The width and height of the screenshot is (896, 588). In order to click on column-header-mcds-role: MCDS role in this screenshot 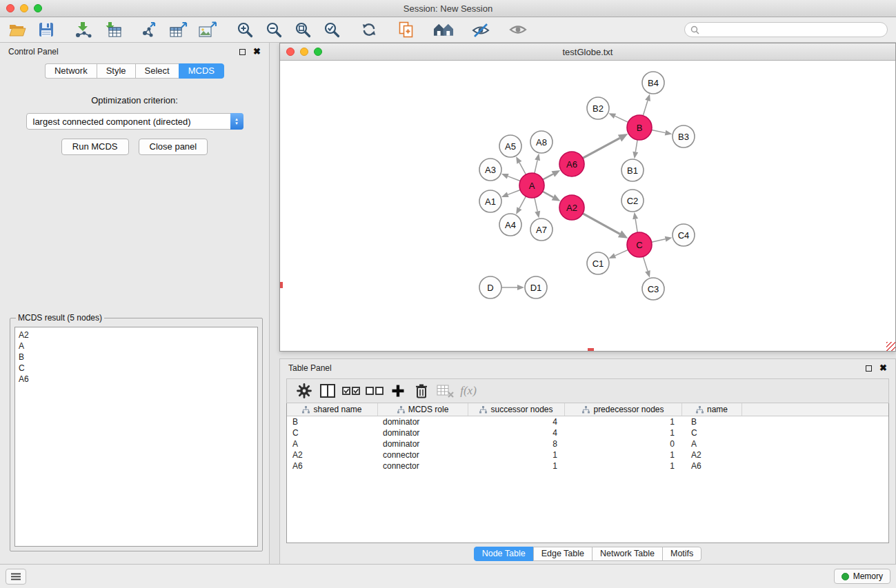, I will do `click(422, 409)`.